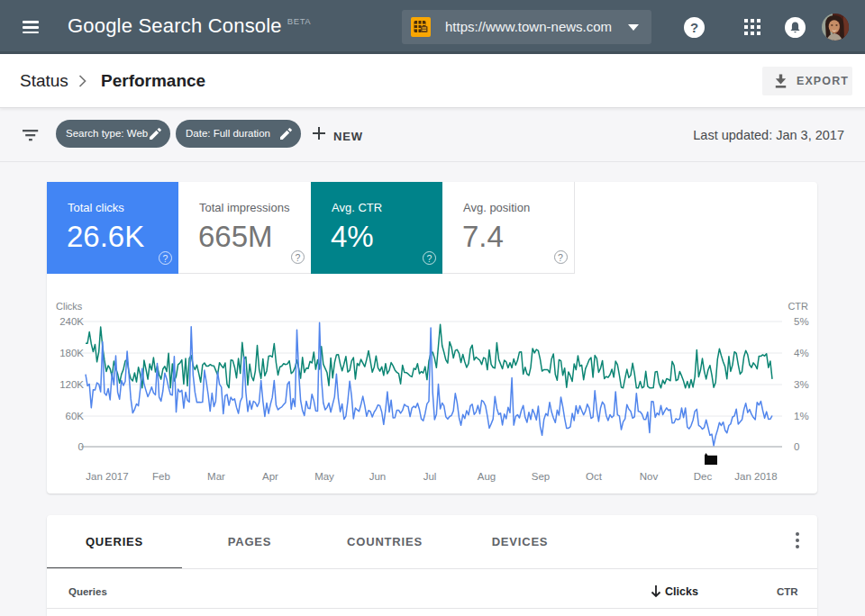  Describe the element at coordinates (72, 385) in the screenshot. I see `svg-text: 120K` at that location.